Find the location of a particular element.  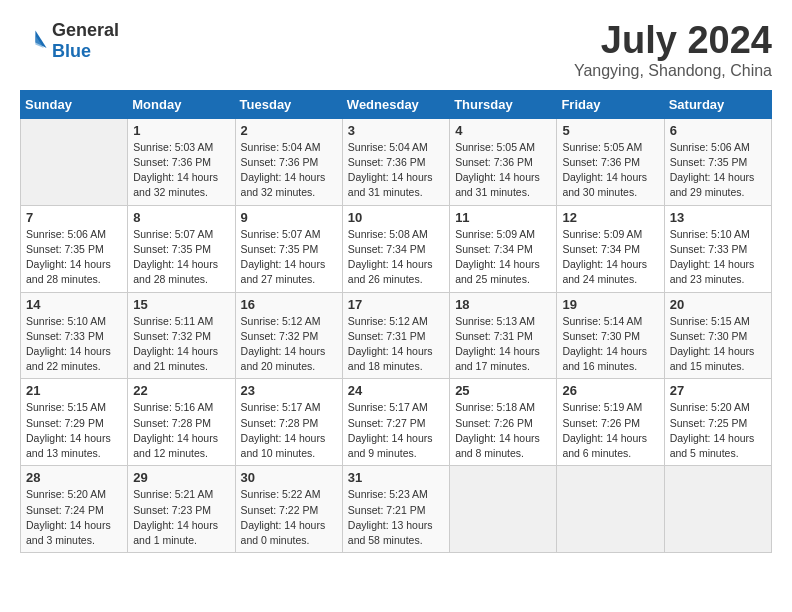

day-number: 28 is located at coordinates (74, 478).